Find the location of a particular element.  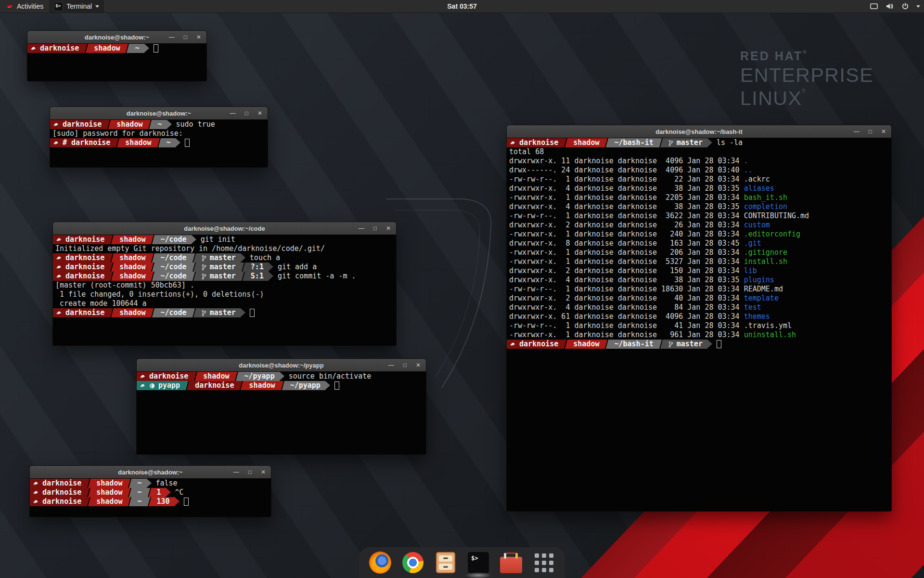

terminal-window-sudo: darknoise@shadow:~ — □ ✕ darknoiseshadow… is located at coordinates (159, 137).